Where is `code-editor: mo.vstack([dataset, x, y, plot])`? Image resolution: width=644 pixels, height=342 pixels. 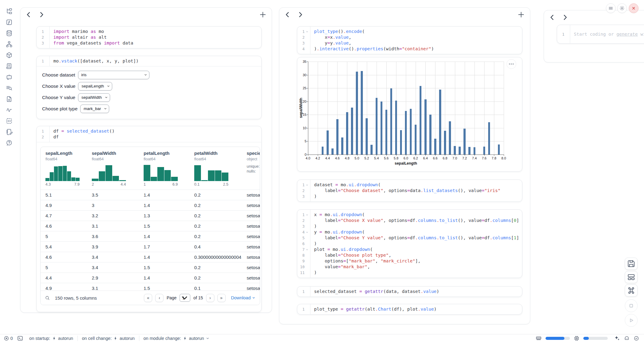
code-editor: mo.vstack([dataset, x, y, plot]) is located at coordinates (94, 61).